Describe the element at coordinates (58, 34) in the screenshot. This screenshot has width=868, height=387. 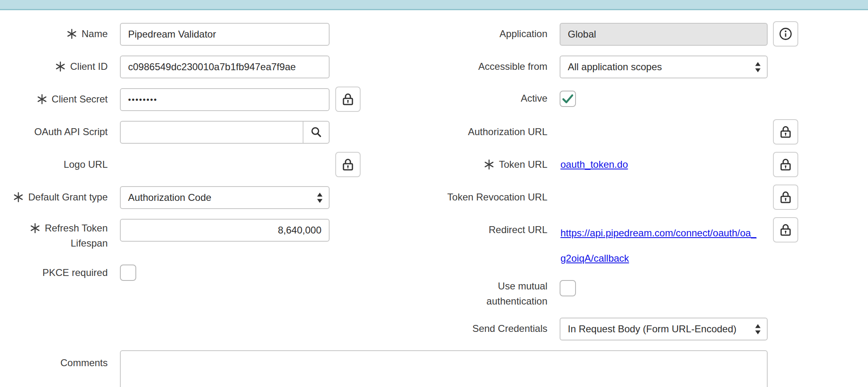
I see `field-label-name: Name` at that location.